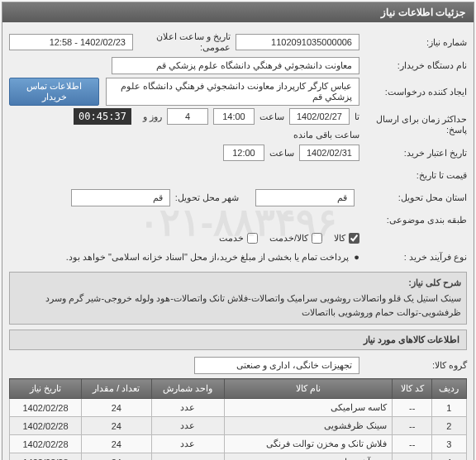 The width and height of the screenshot is (476, 460). What do you see at coordinates (55, 92) in the screenshot?
I see `contact-button: اطلاعات تماس خریدار` at bounding box center [55, 92].